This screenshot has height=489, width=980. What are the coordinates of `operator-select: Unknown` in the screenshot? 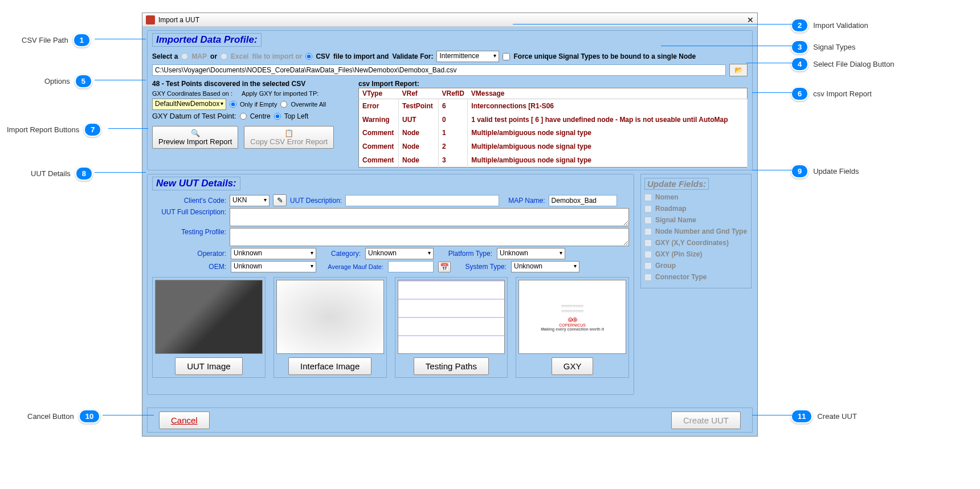 It's located at (273, 254).